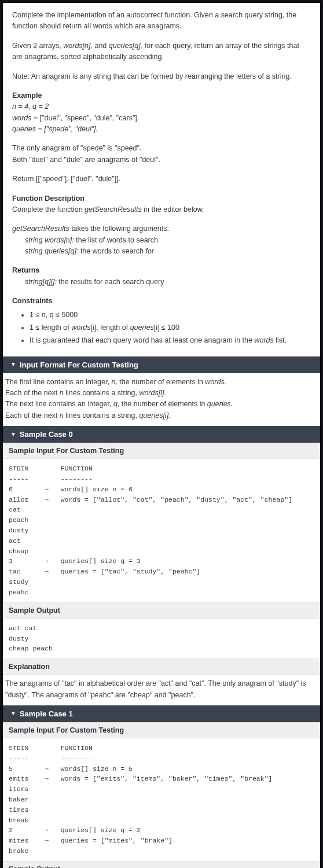 This screenshot has height=868, width=323. Describe the element at coordinates (52, 251) in the screenshot. I see `text: string queries[q]:` at that location.